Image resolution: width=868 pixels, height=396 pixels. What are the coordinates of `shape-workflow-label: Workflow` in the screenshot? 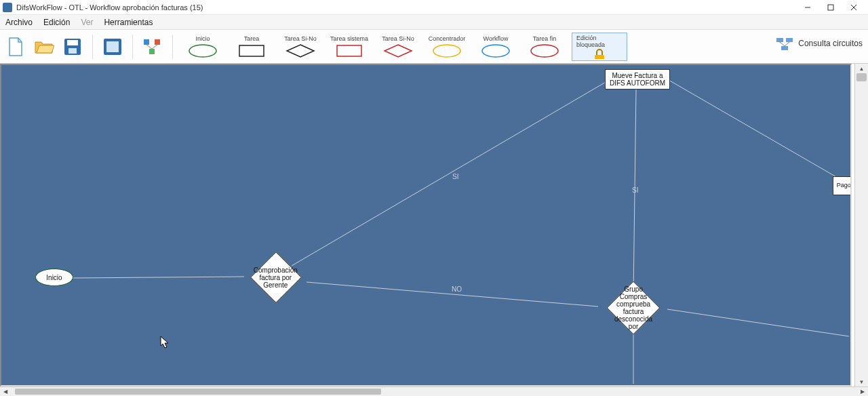 It's located at (496, 39).